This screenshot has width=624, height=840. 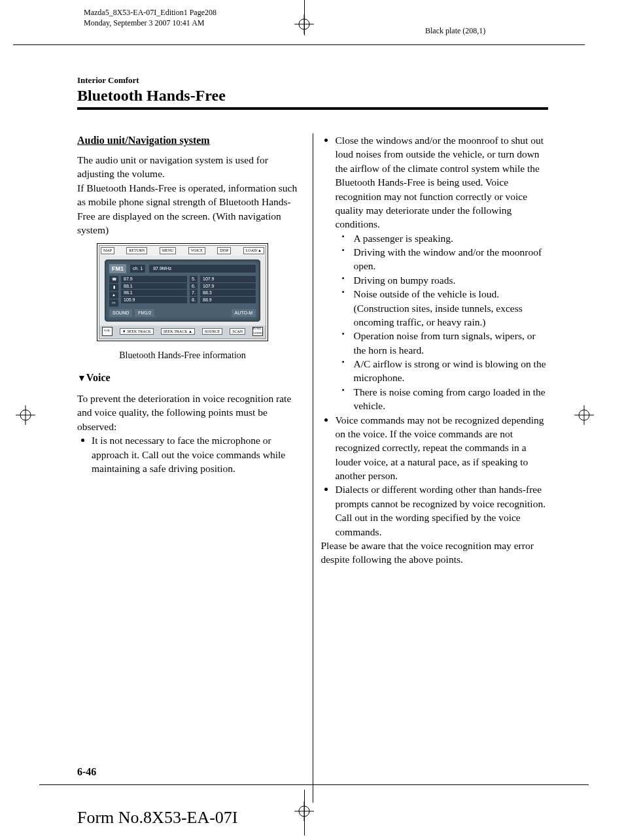 I want to click on presets-left: 87.9 88.1 98.1 105.9, so click(x=154, y=292).